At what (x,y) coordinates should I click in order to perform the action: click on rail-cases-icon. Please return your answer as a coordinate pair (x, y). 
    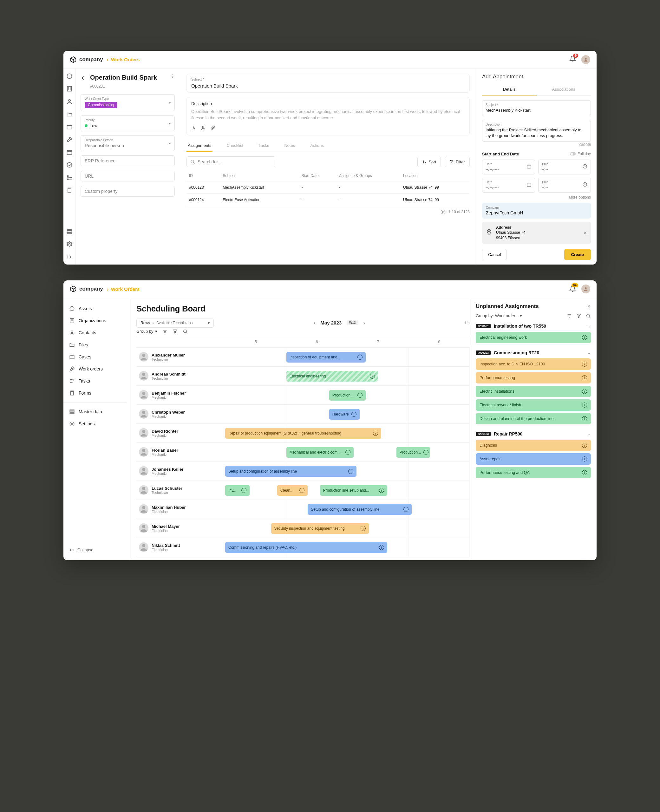
    Looking at the image, I should click on (69, 127).